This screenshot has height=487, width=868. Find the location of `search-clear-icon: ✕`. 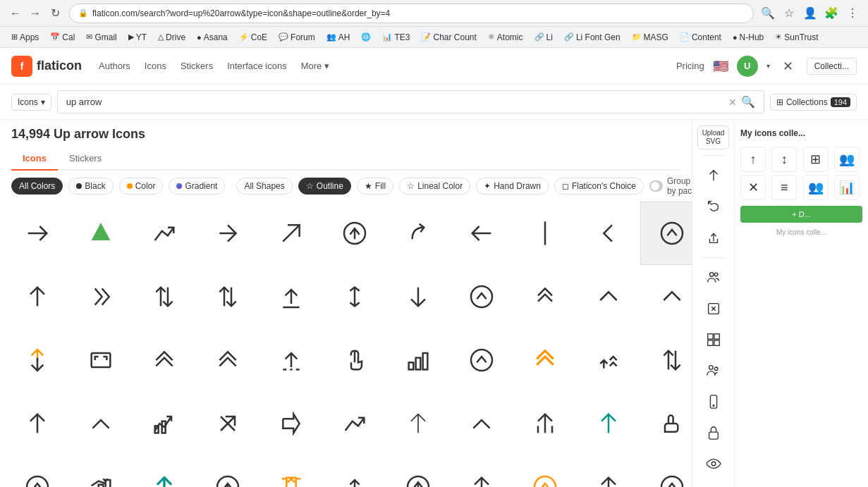

search-clear-icon: ✕ is located at coordinates (733, 102).